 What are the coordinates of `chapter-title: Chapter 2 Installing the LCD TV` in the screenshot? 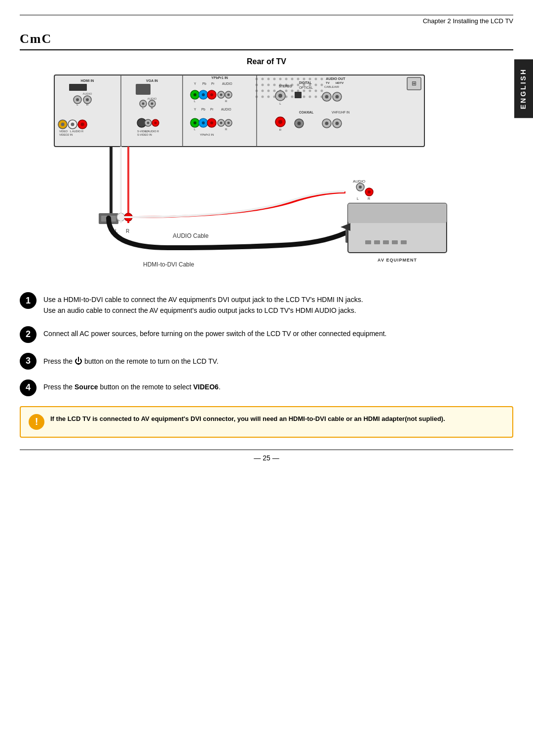 It's located at (468, 21).